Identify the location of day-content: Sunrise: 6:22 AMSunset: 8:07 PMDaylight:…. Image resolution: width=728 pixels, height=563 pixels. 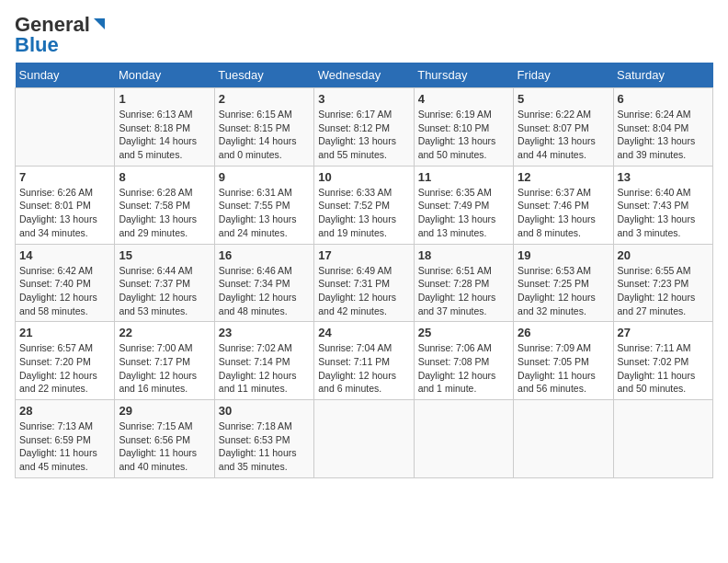
(563, 134).